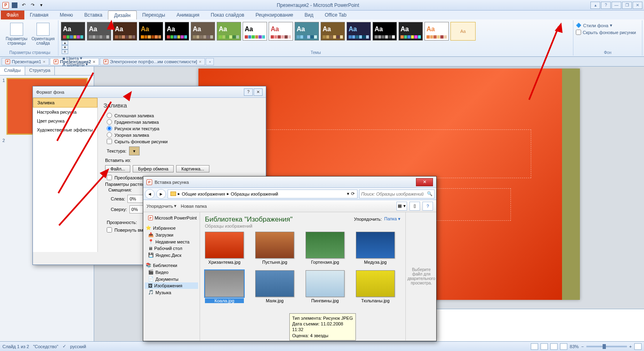 This screenshot has height=351, width=644. Describe the element at coordinates (564, 347) in the screenshot. I see `slideshow-view-icon` at that location.